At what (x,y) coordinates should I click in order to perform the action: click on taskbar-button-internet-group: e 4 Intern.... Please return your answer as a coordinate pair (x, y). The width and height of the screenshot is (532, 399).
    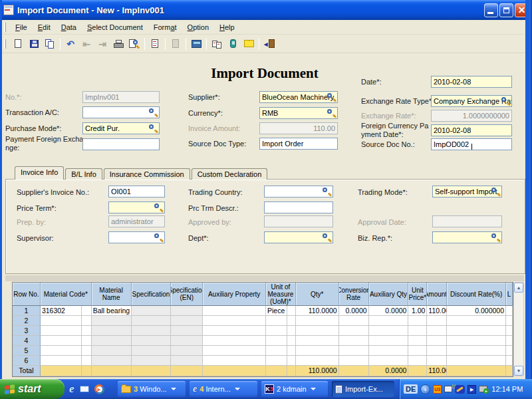
    Looking at the image, I should click on (223, 389).